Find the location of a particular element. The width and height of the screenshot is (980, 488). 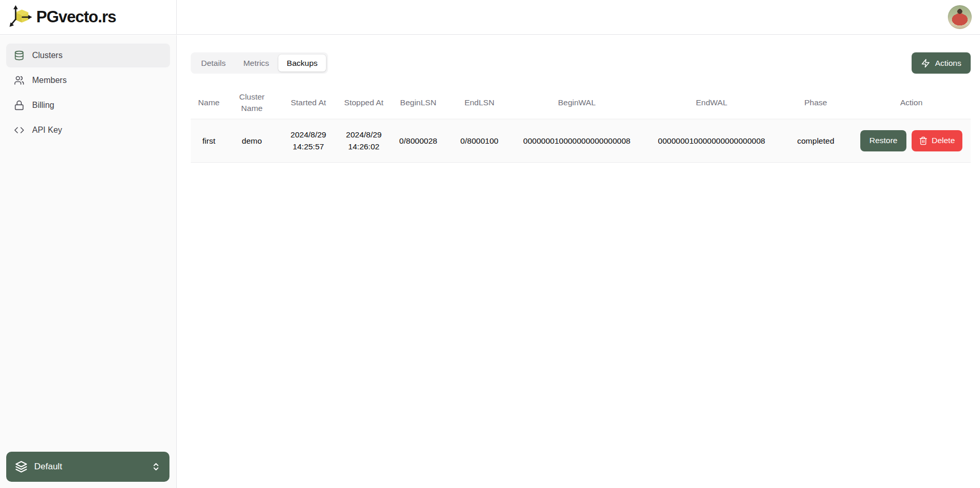

workspace-label: Default is located at coordinates (48, 467).